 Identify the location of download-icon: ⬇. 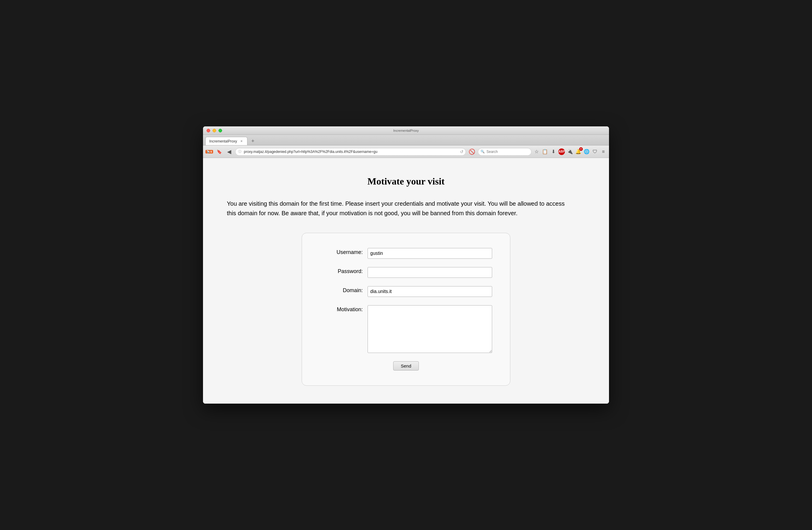
(553, 152).